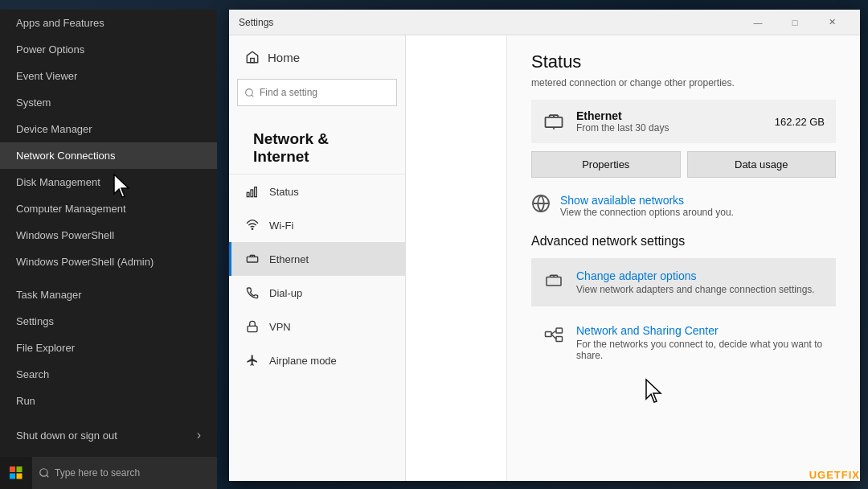 Image resolution: width=868 pixels, height=489 pixels. Describe the element at coordinates (554, 335) in the screenshot. I see `network-sharing-icon` at that location.